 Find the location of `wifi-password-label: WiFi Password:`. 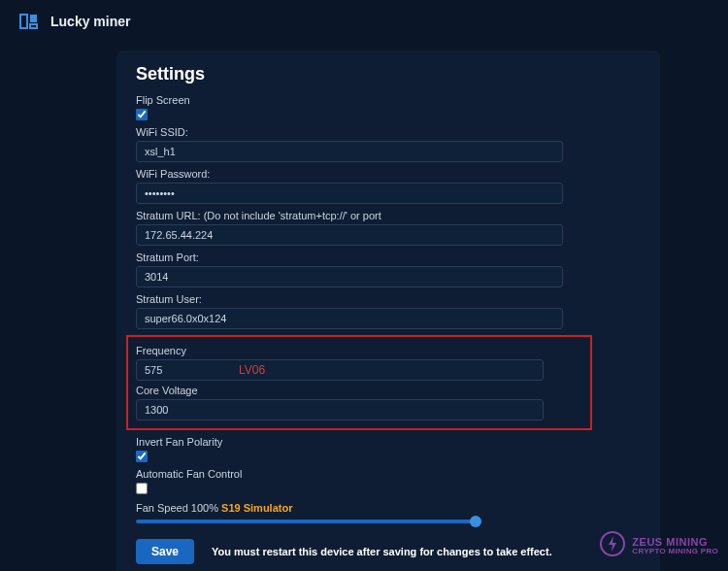

wifi-password-label: WiFi Password: is located at coordinates (388, 174).